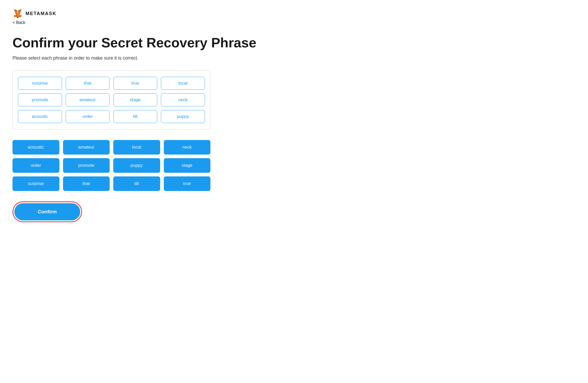  Describe the element at coordinates (41, 14) in the screenshot. I see `metamask-logo-text: METAMASK` at that location.